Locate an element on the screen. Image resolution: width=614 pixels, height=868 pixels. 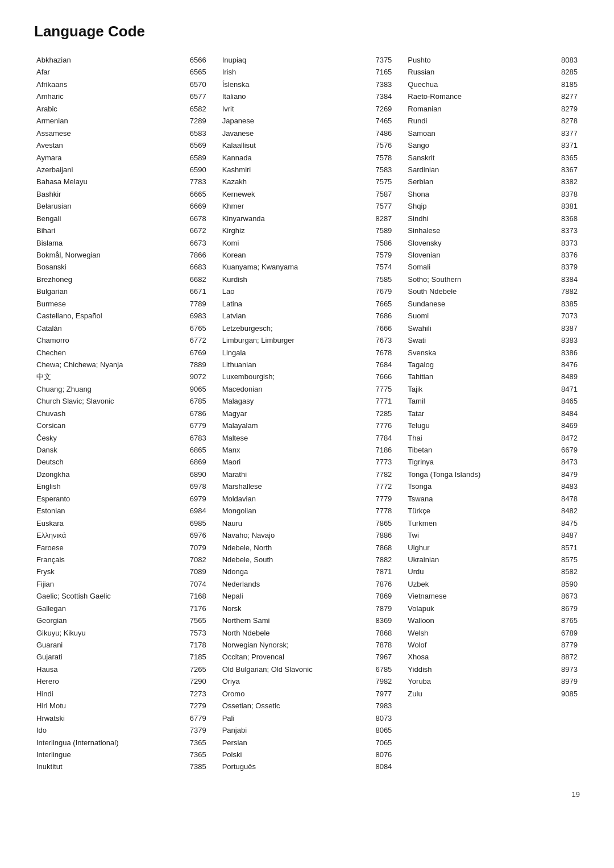
language-code: 7686 is located at coordinates (381, 316).